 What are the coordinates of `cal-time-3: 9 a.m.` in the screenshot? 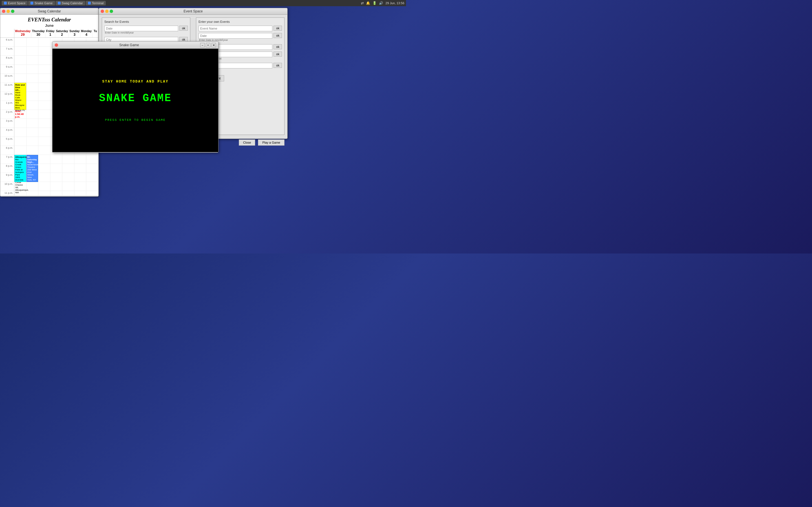 It's located at (7, 69).